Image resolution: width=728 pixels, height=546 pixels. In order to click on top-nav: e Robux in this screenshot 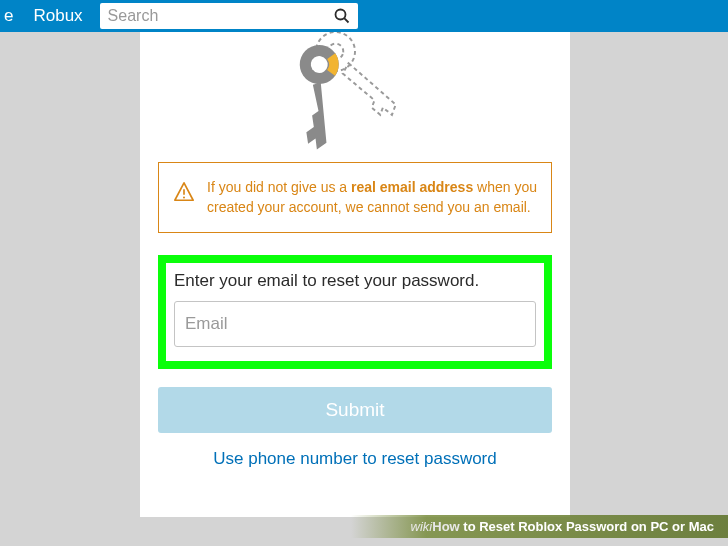, I will do `click(364, 16)`.